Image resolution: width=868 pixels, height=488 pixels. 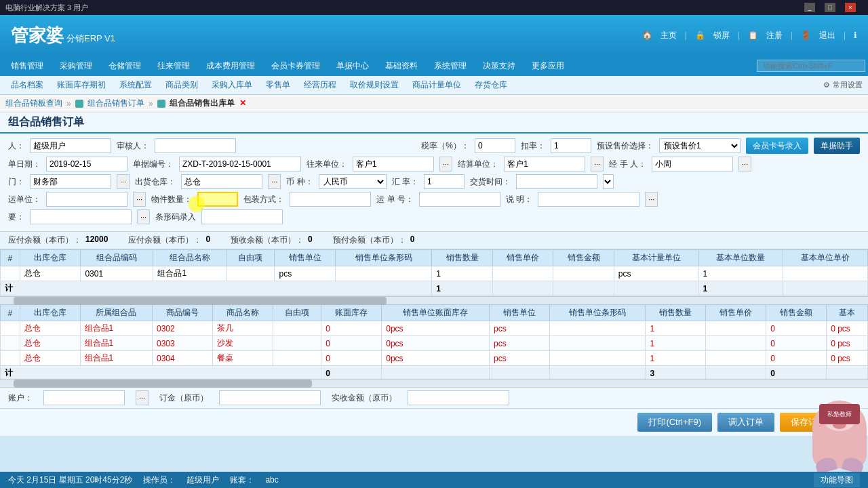 I want to click on nav-bills: 单据中心, so click(x=353, y=66).